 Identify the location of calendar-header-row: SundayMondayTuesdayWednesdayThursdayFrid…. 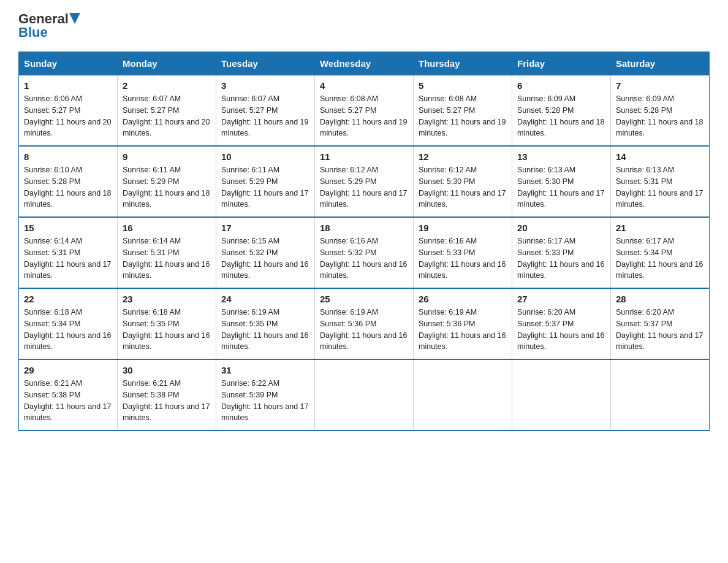
(364, 64).